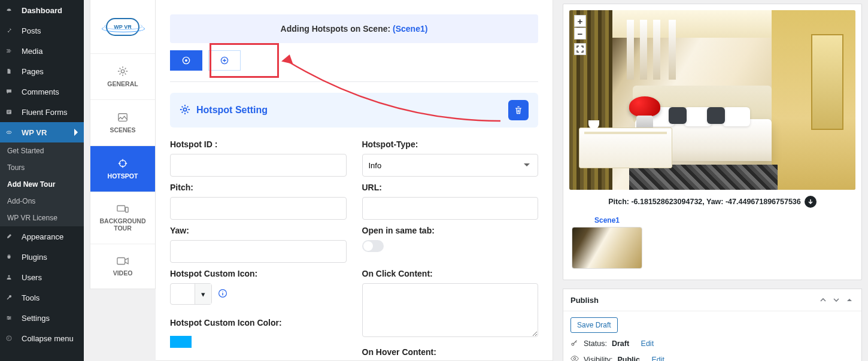  What do you see at coordinates (259, 230) in the screenshot?
I see `label-yaw: Yaw:` at bounding box center [259, 230].